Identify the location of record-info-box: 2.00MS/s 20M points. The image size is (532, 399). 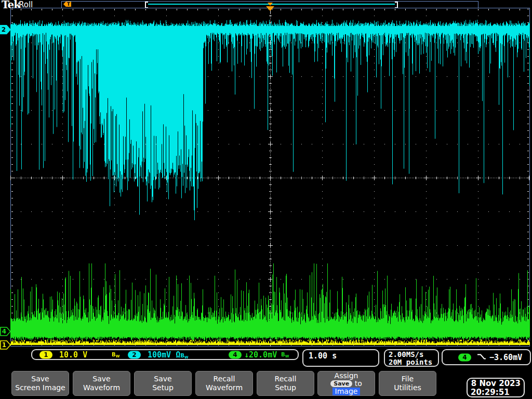
(411, 358).